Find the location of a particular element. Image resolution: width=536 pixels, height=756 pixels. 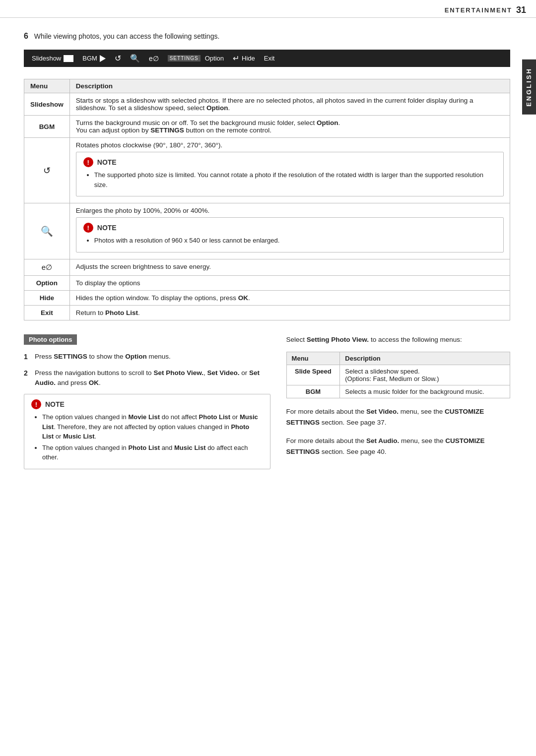

note-label-bottom: NOTE is located at coordinates (55, 404).